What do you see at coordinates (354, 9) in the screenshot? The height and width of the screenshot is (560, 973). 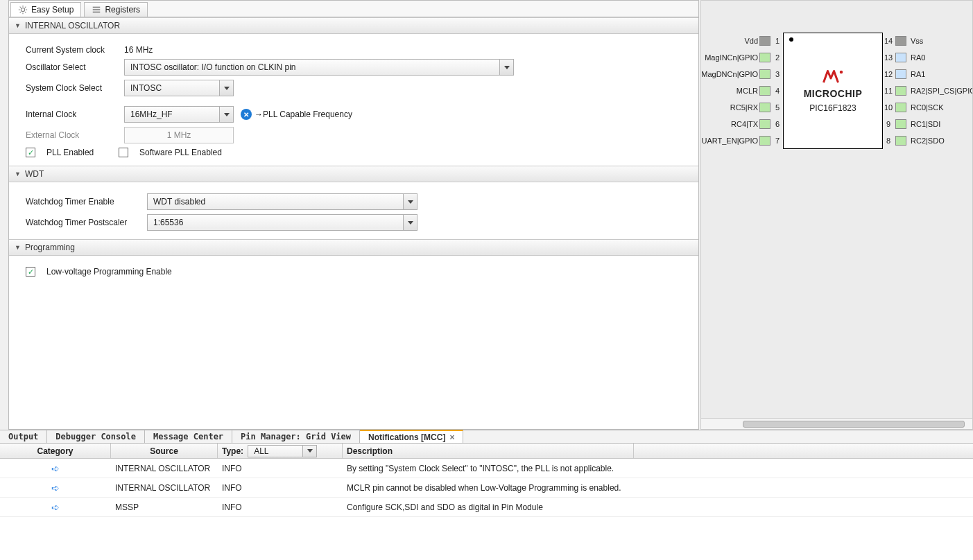 I see `config-tabs: Easy Setup Registers` at bounding box center [354, 9].